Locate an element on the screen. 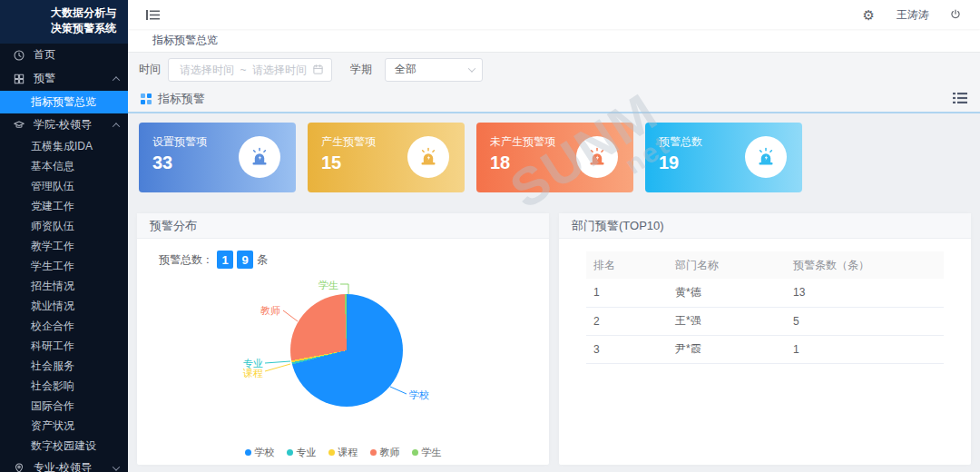 This screenshot has width=980, height=472. breadcrumb-bar: 指标预警总览 is located at coordinates (554, 41).